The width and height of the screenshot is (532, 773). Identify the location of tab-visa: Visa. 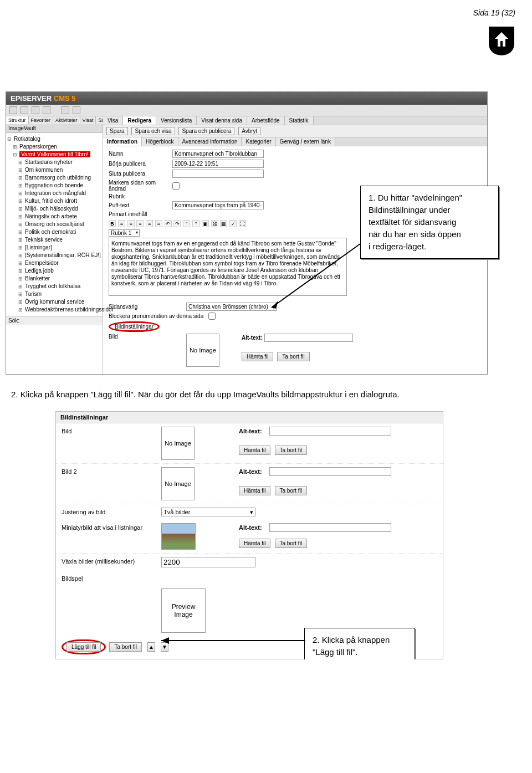
(113, 121).